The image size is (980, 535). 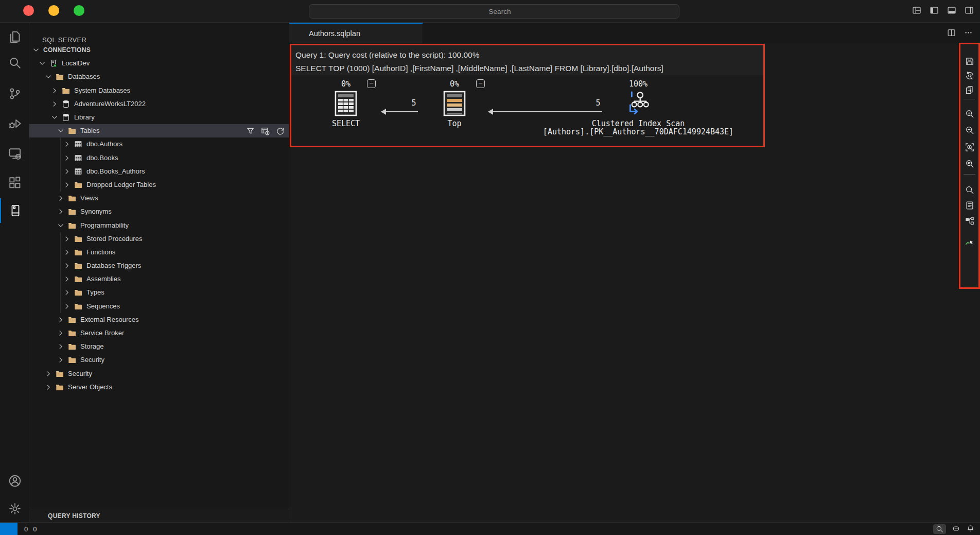 I want to click on tree-item-storage: Storage, so click(x=159, y=347).